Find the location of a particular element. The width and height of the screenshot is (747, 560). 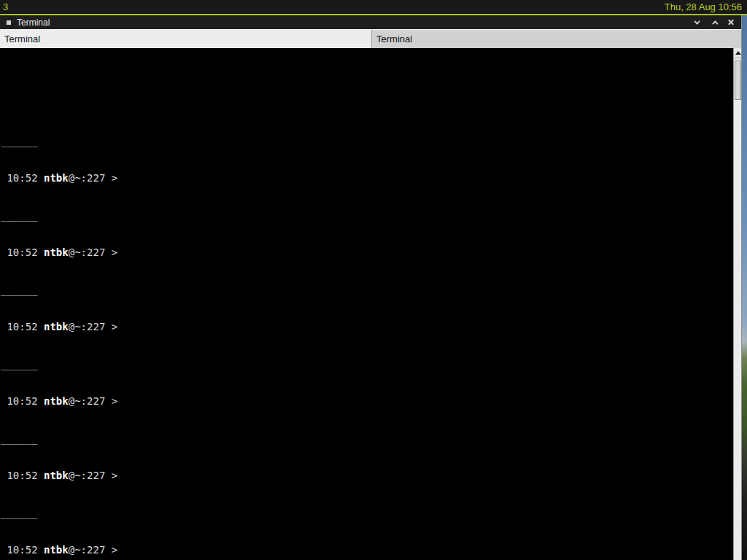

tab-terminal-inactive: Terminal is located at coordinates (557, 39).